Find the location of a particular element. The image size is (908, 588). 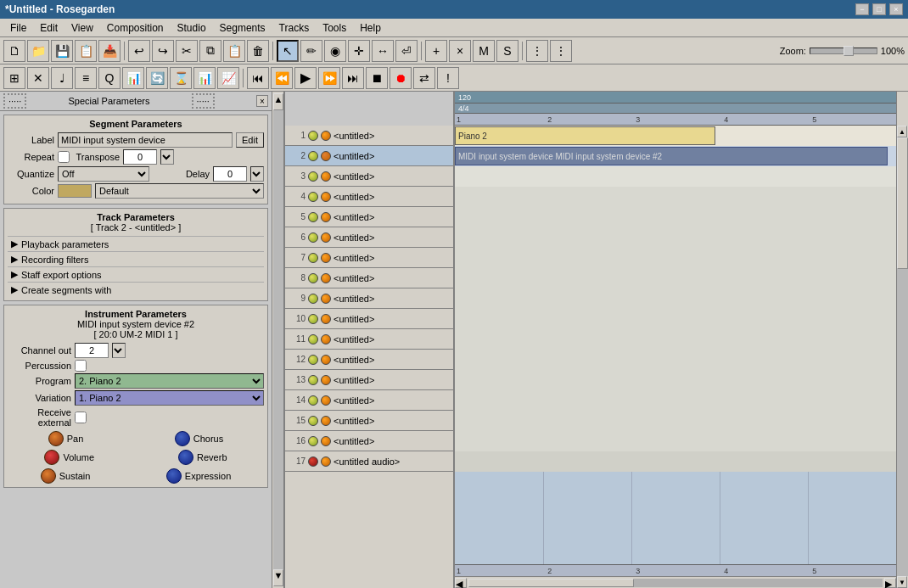

select-tool: ↖ is located at coordinates (288, 51).